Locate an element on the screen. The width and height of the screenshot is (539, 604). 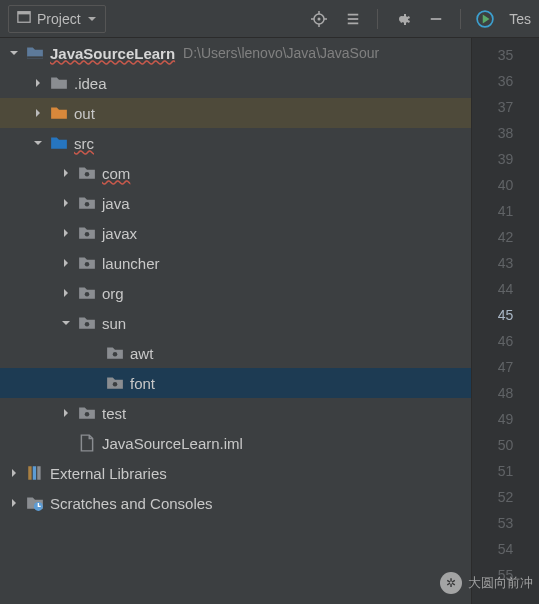
gutter-line: 45 is located at coordinates (506, 315).